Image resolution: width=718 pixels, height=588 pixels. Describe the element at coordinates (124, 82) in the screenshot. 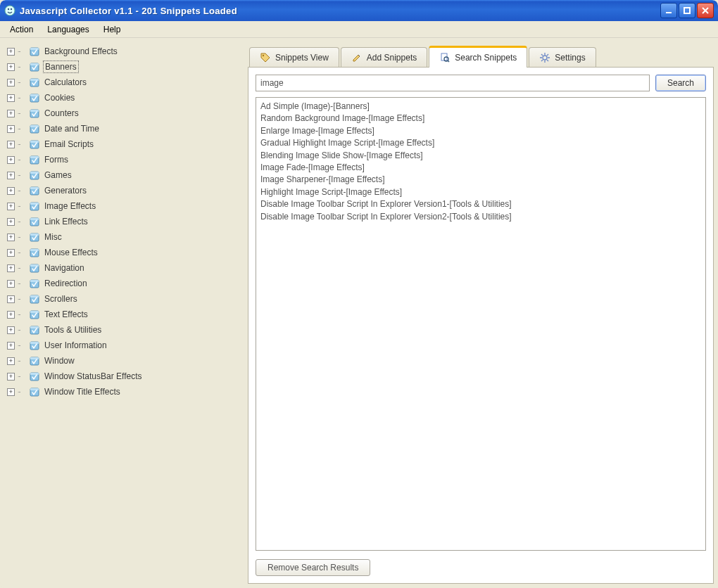

I see `tree-item: +···Calculators` at that location.